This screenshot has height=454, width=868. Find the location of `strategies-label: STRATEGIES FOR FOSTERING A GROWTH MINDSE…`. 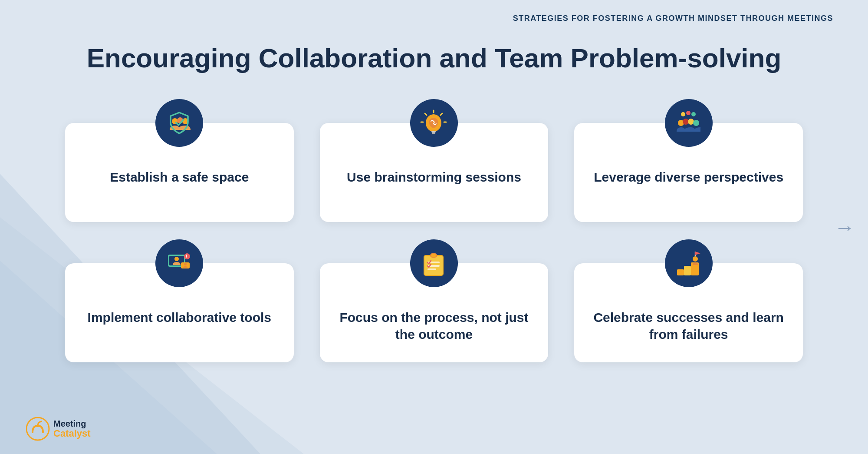

strategies-label: STRATEGIES FOR FOSTERING A GROWTH MINDSE… is located at coordinates (673, 18).